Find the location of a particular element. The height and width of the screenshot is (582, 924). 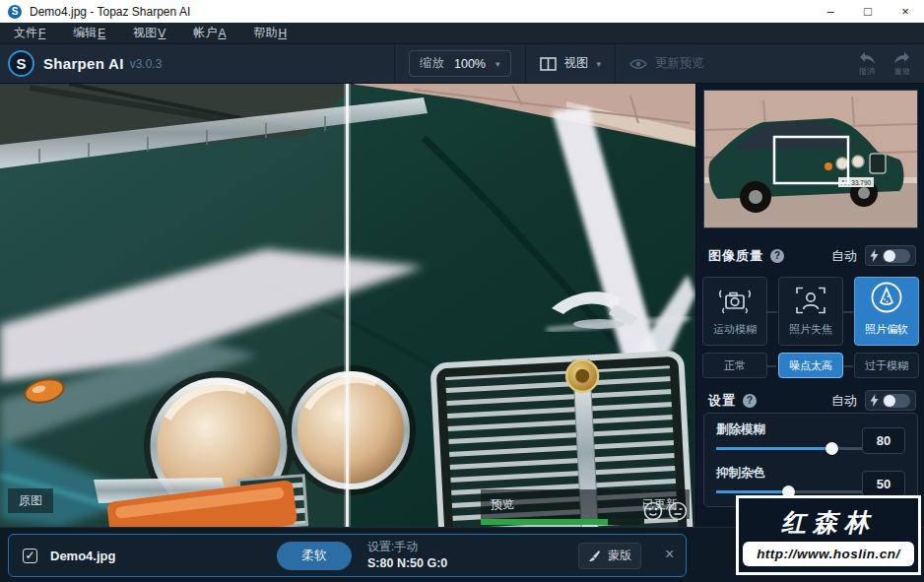

file-settings-summary: 设置:手动 S:80 N:50 G:0 is located at coordinates (408, 555).